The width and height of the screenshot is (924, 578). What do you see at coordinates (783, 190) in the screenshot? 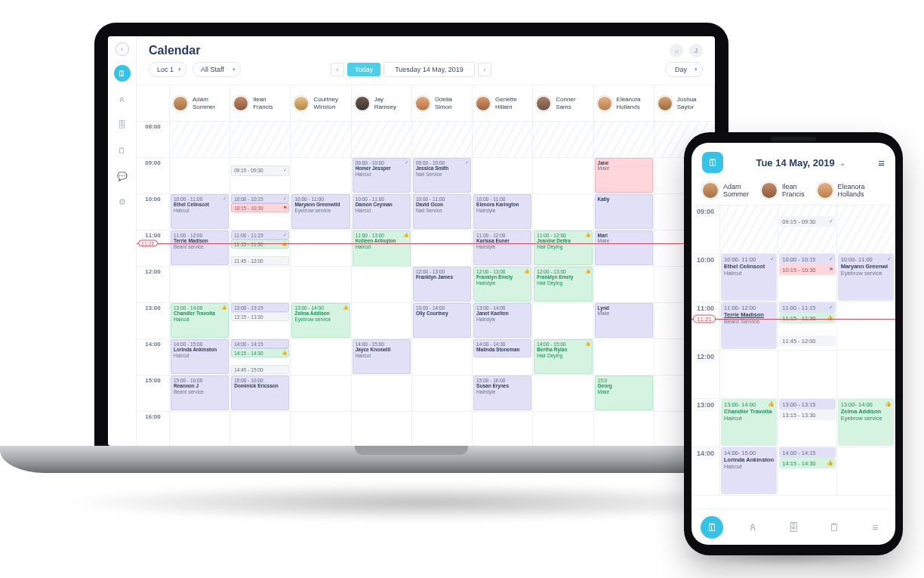
I see `phone-staff-item: IleanFrancis` at bounding box center [783, 190].